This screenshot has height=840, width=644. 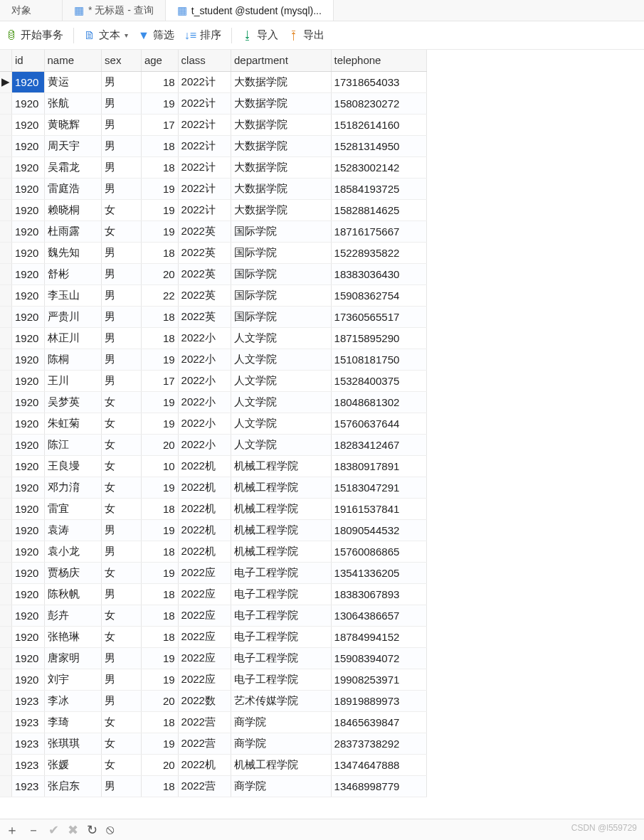 I want to click on cell-department: 商学院, so click(x=282, y=743).